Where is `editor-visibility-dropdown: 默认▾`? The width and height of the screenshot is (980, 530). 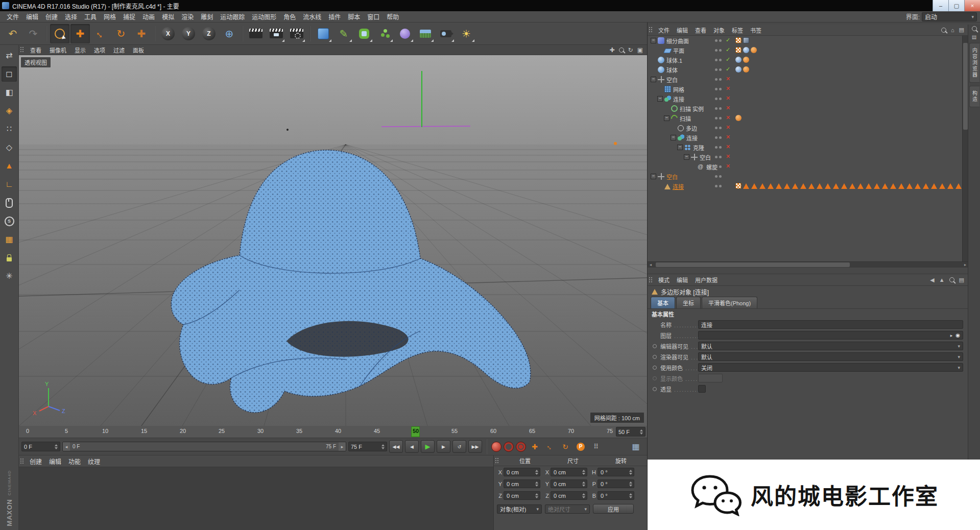
editor-visibility-dropdown: 默认▾ is located at coordinates (830, 346).